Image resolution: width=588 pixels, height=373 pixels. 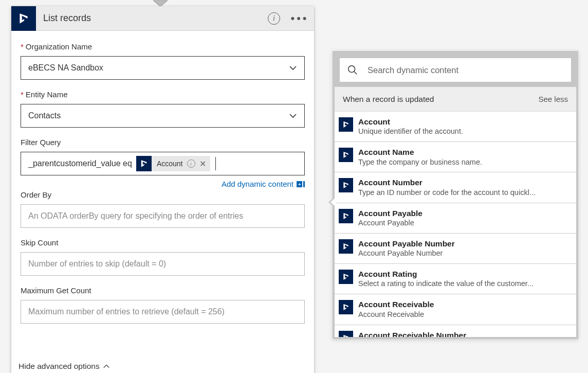 What do you see at coordinates (162, 243) in the screenshot?
I see `skip-label: Skip Count` at bounding box center [162, 243].